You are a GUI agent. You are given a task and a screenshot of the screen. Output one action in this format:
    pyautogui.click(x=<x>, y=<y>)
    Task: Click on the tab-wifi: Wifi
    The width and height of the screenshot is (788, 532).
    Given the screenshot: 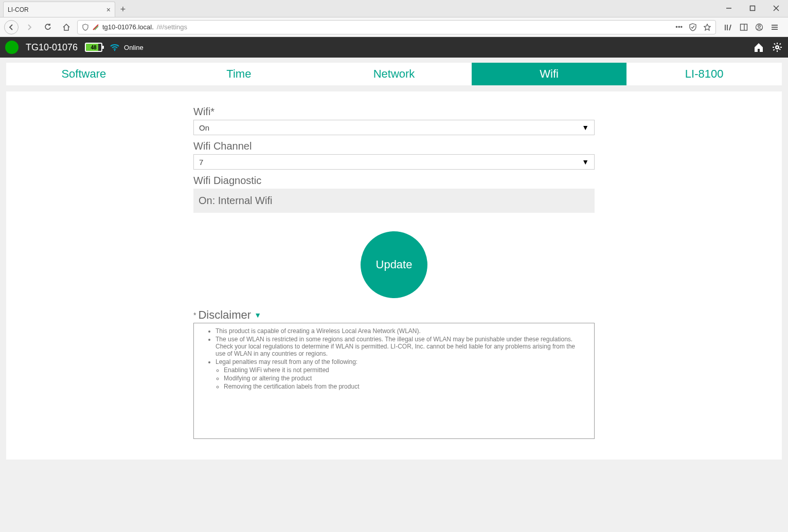 What is the action you would take?
    pyautogui.click(x=549, y=74)
    